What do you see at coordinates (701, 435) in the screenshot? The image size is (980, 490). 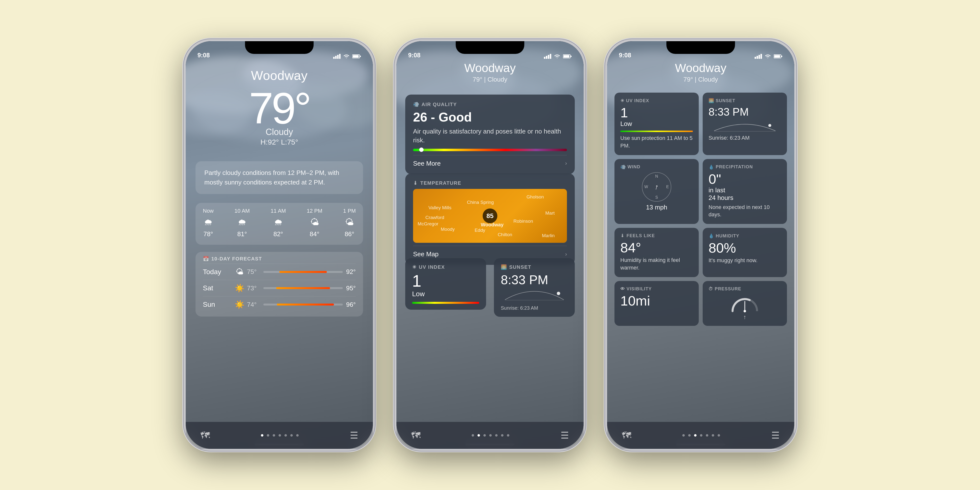 I see `bottom-bar-3: 🗺 ☰` at bounding box center [701, 435].